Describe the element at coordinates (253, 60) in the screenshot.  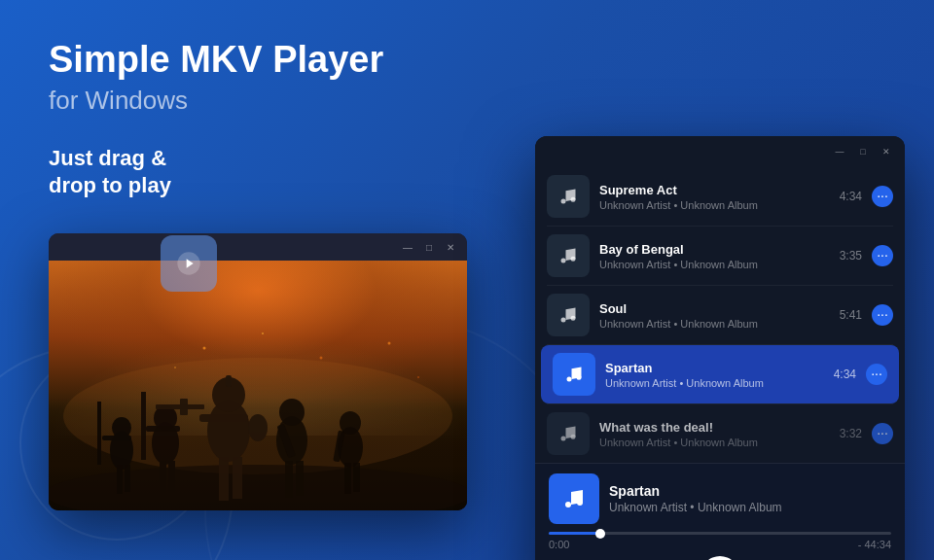
I see `main-title: Simple MKV Player` at that location.